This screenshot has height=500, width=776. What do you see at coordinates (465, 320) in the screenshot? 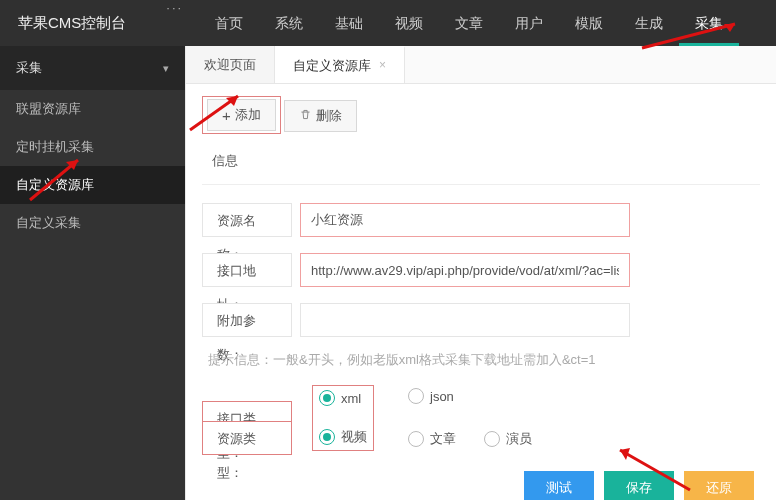
I see `extra-input` at bounding box center [465, 320].